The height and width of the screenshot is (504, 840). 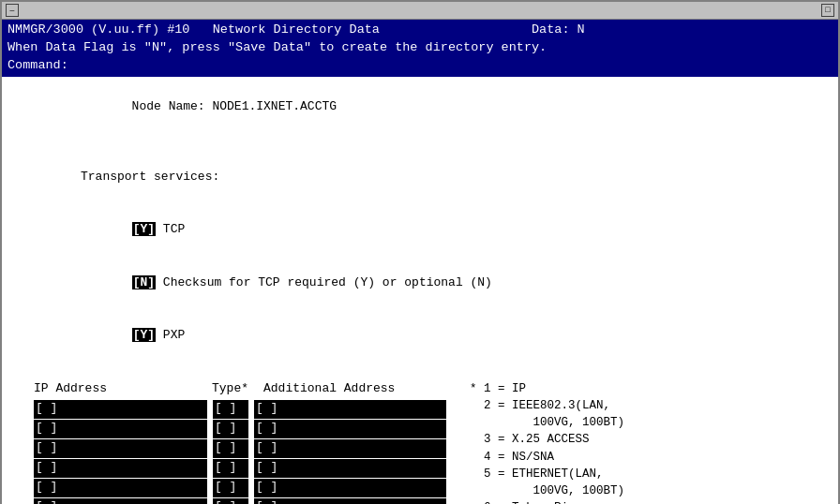 What do you see at coordinates (248, 390) in the screenshot?
I see `col-headers: IP Address Type* Additional Address` at bounding box center [248, 390].